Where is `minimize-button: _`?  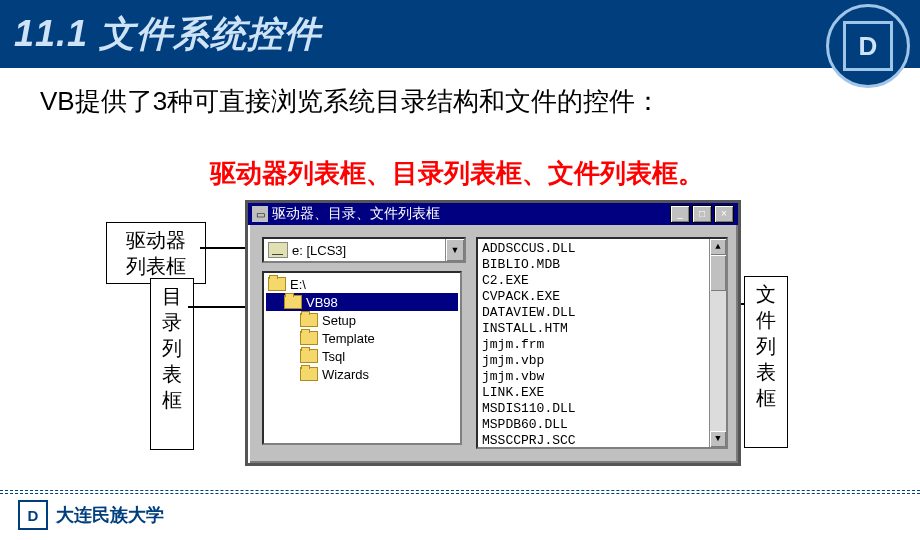 minimize-button: _ is located at coordinates (680, 214).